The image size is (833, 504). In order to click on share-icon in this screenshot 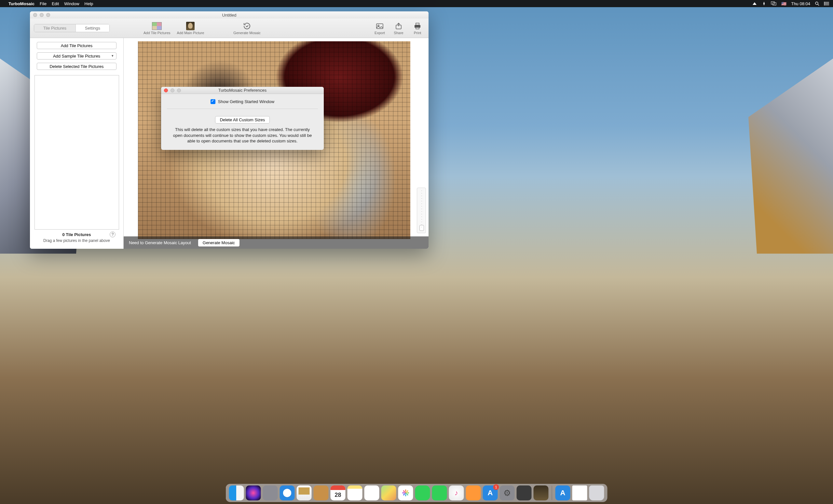, I will do `click(399, 26)`.